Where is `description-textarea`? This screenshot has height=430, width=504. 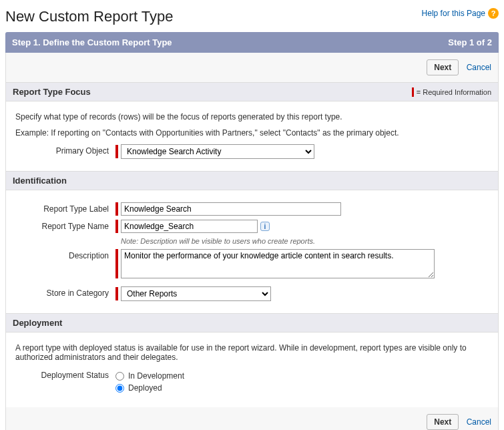 description-textarea is located at coordinates (278, 264).